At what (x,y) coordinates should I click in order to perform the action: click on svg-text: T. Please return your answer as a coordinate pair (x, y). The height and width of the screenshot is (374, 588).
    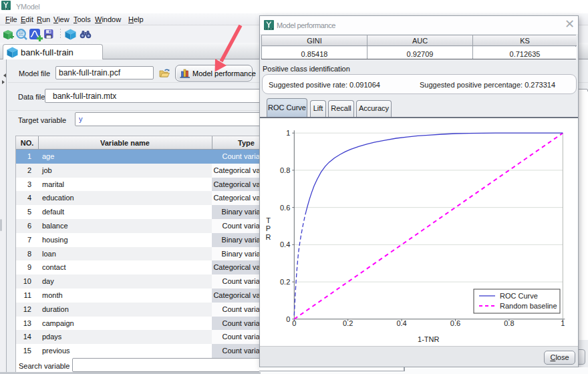
    Looking at the image, I should click on (269, 220).